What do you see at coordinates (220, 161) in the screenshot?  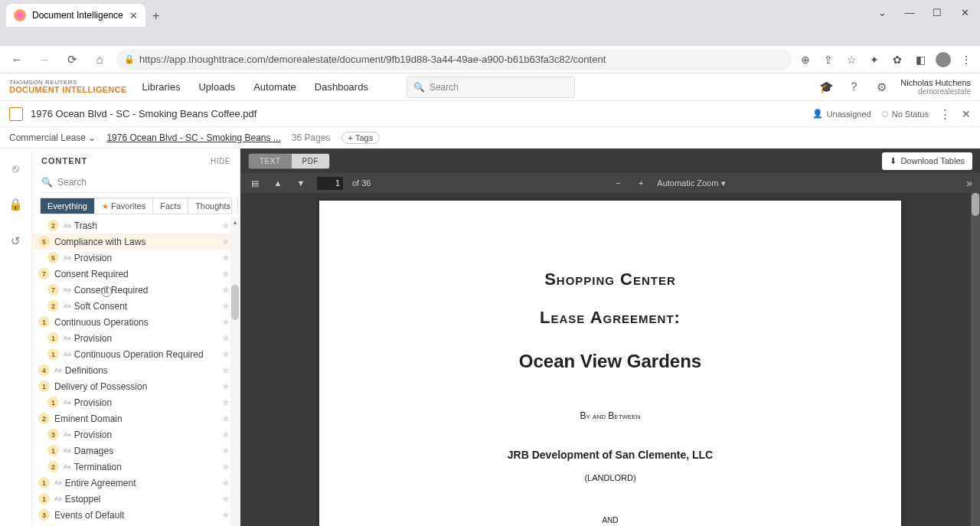 I see `hide-button: HIDE` at bounding box center [220, 161].